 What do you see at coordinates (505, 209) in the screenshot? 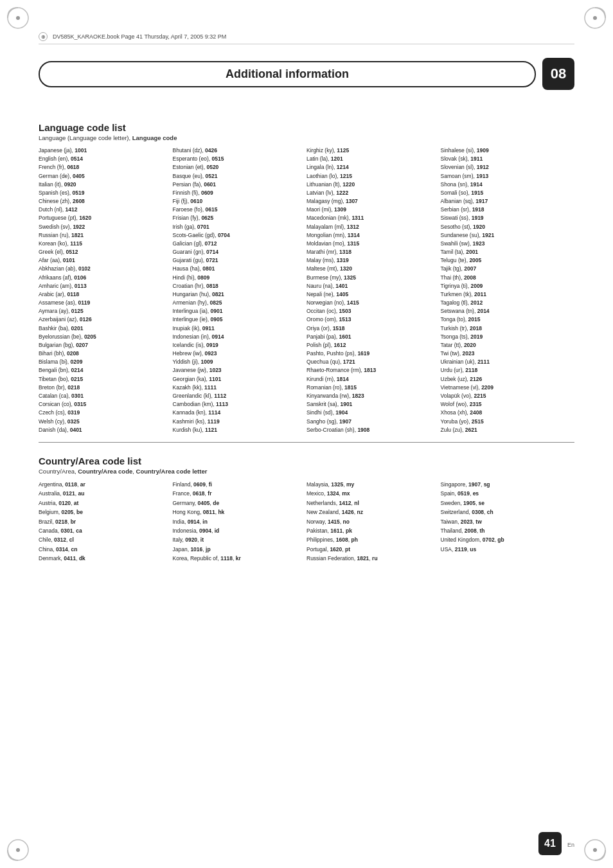
I see `language-item: Serbian (sr), 1918` at bounding box center [505, 209].